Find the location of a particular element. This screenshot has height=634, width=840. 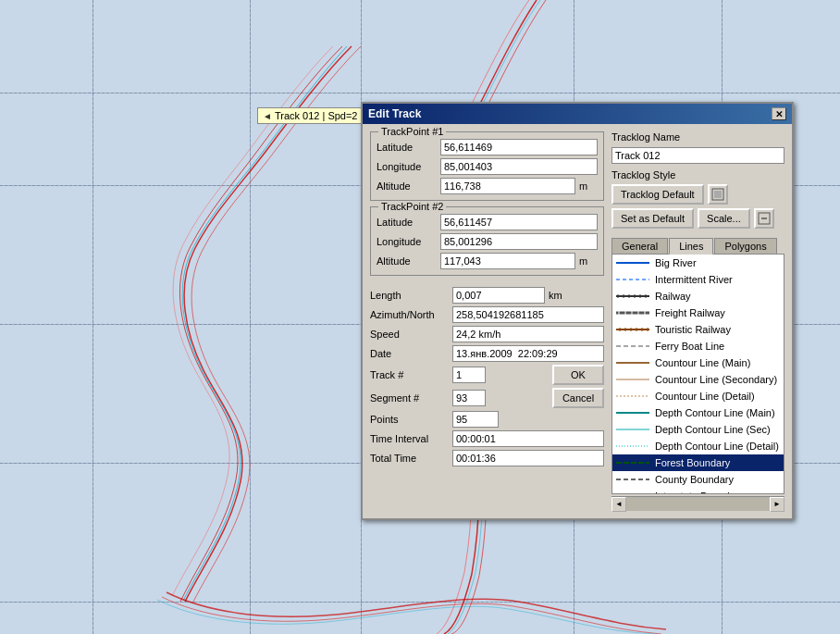

length-input is located at coordinates (499, 295).